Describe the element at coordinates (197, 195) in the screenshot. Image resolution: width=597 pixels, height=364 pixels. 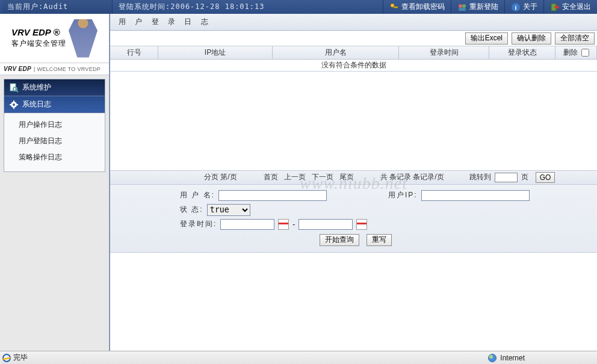
I see `filter-username-label: 用 户 名:` at that location.